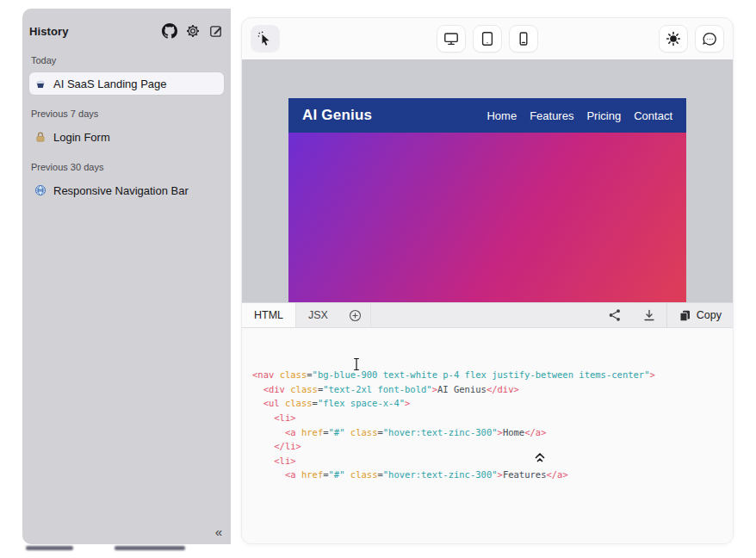 The width and height of the screenshot is (756, 558). Describe the element at coordinates (487, 115) in the screenshot. I see `site-navbar: AI Genius Home Features Pricing Contact` at that location.